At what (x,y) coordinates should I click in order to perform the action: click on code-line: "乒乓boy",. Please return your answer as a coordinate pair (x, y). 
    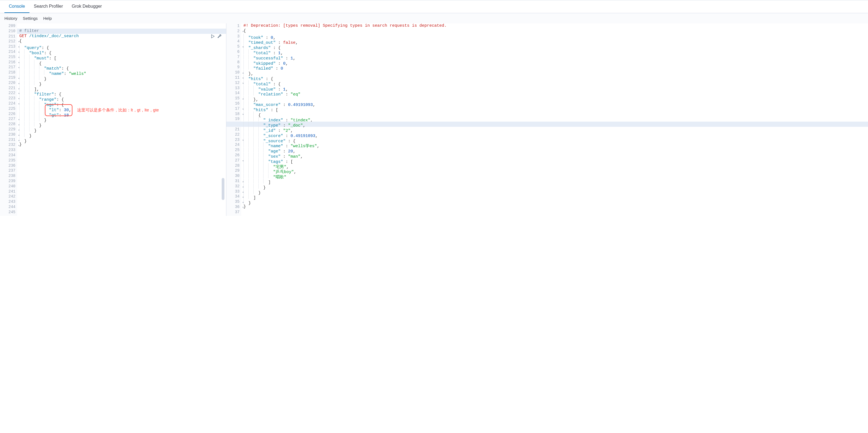
    Looking at the image, I should click on (556, 171).